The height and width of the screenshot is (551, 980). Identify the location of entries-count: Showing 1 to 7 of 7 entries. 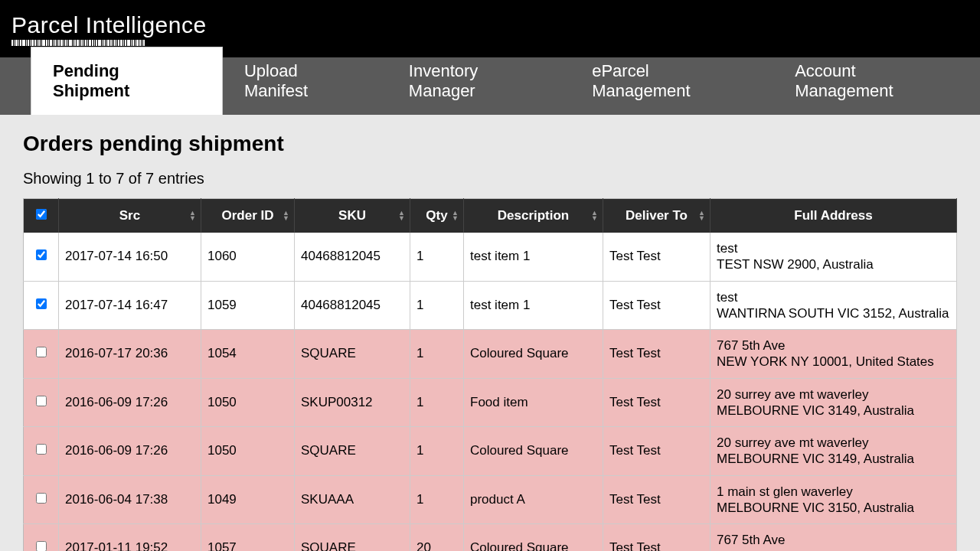
(490, 179).